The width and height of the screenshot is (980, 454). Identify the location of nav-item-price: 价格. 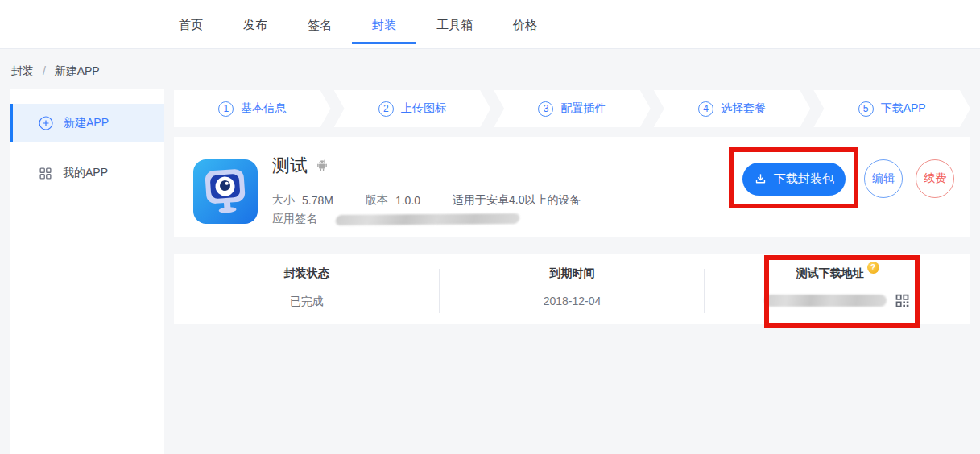
(525, 23).